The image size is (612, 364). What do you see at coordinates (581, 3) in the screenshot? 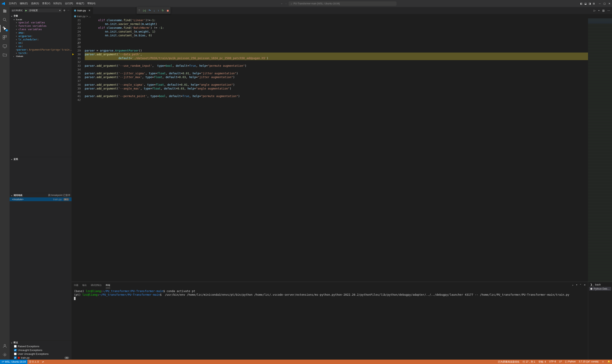
I see `layout-sidebar-left-icon: ◧` at bounding box center [581, 3].